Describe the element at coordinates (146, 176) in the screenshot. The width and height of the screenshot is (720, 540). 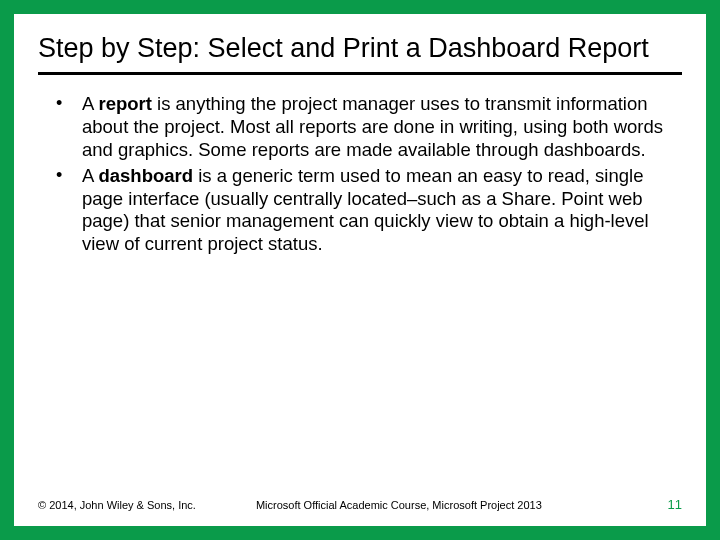
I see `bullet-bold: dashboard` at that location.